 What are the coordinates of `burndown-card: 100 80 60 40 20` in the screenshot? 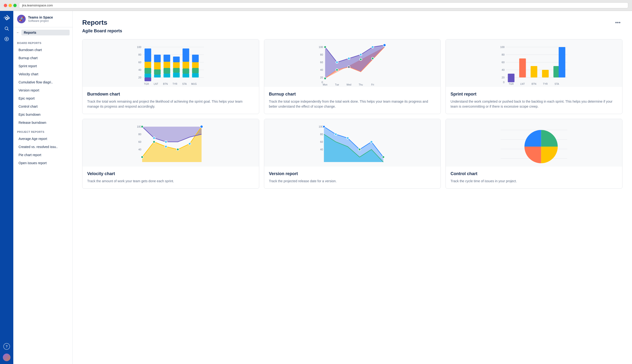 It's located at (171, 76).